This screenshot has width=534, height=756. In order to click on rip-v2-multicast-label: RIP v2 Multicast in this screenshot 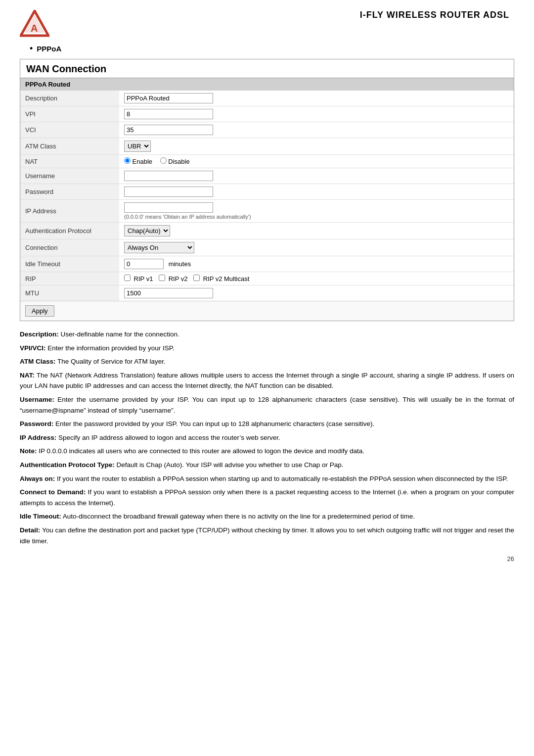, I will do `click(222, 279)`.